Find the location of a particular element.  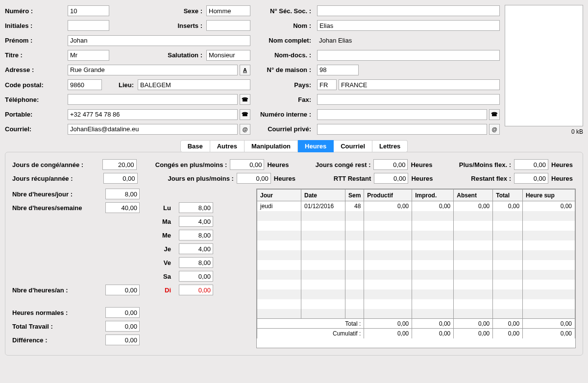

portable-field is located at coordinates (153, 115).